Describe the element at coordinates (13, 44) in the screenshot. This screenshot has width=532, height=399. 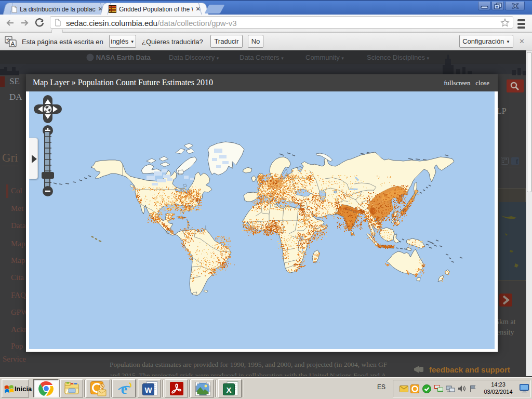
I see `svg-text: A` at that location.